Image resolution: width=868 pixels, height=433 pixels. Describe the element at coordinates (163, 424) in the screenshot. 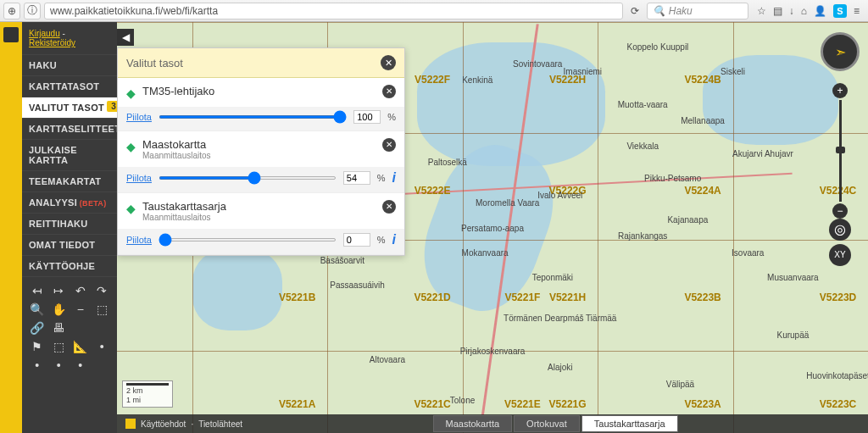

I see `terms-link: Käyttöehdot` at that location.